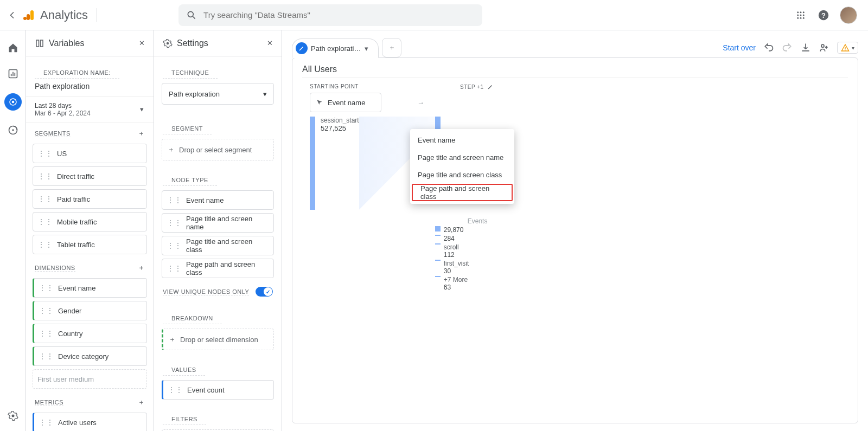 This screenshot has height=431, width=868. Describe the element at coordinates (90, 311) in the screenshot. I see `dimension-chip: ⋮⋮Gender` at that location.